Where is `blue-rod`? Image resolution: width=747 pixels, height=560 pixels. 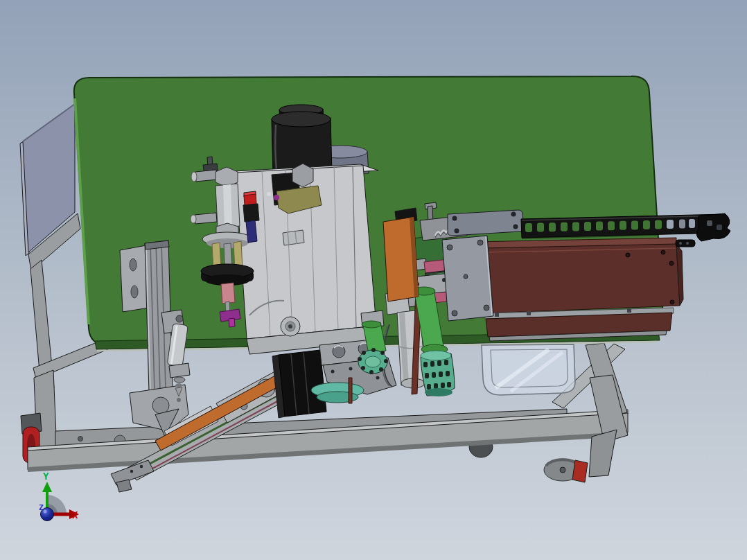 blue-rod is located at coordinates (252, 231).